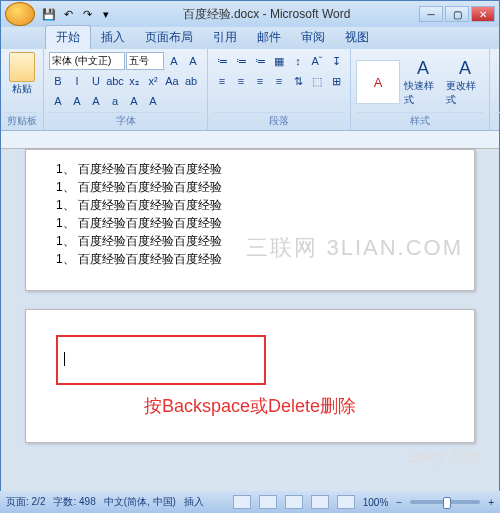 The height and width of the screenshot is (513, 500). Describe the element at coordinates (78, 14) in the screenshot. I see `quick-access-toolbar: 💾 ↶ ↷ ▾` at that location.